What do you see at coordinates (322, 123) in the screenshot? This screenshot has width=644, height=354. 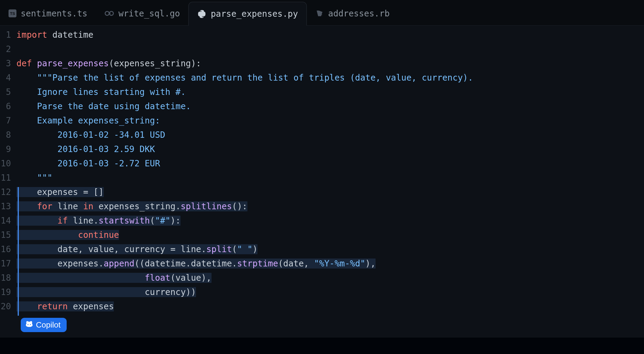 I see `code-line: 7 Example expenses_string:` at bounding box center [322, 123].